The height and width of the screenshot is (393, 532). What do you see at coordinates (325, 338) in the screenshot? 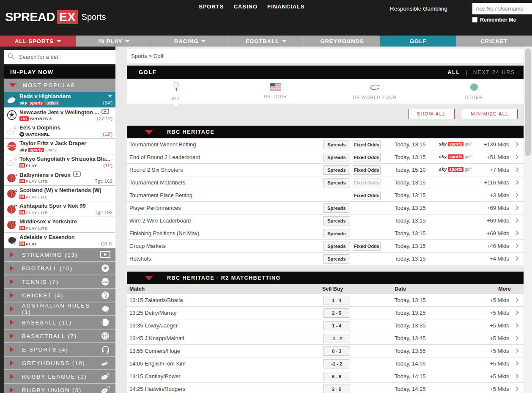
I see `matchbetting-row-13-45-j-knapp-malnati: 13:45 J Knapp/Malnati-1 - 2Today, 13:45+…` at bounding box center [325, 338].